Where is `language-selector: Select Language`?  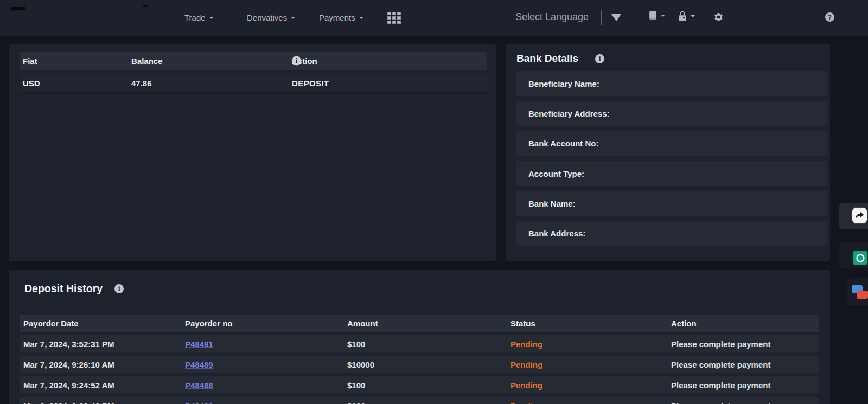
language-selector: Select Language is located at coordinates (552, 17).